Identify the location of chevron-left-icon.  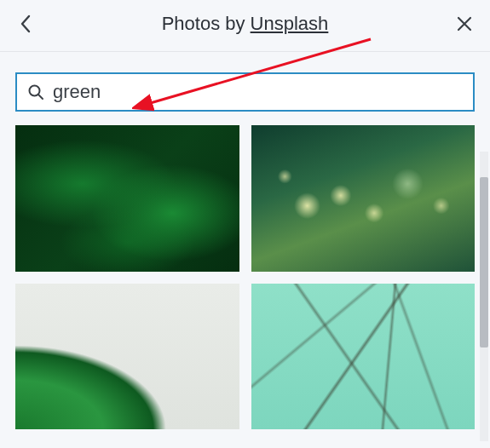
(26, 24).